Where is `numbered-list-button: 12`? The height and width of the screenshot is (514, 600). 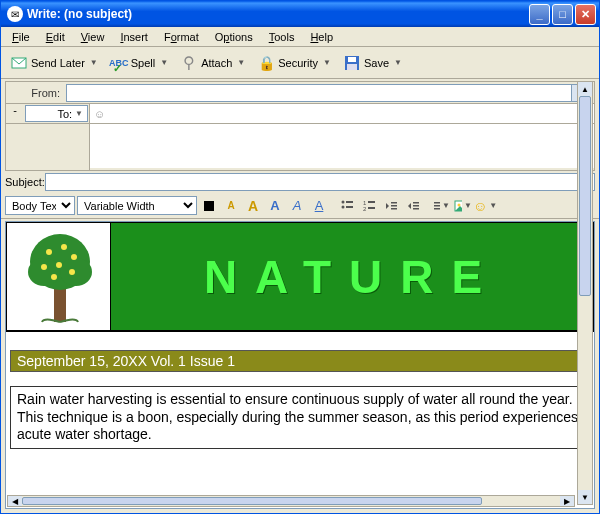
numbered-list-button: 12 is located at coordinates (369, 206).